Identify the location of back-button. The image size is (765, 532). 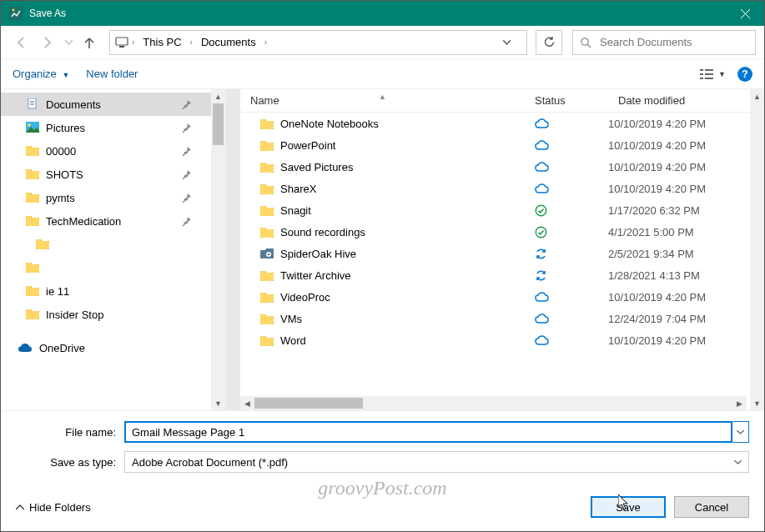
(21, 43).